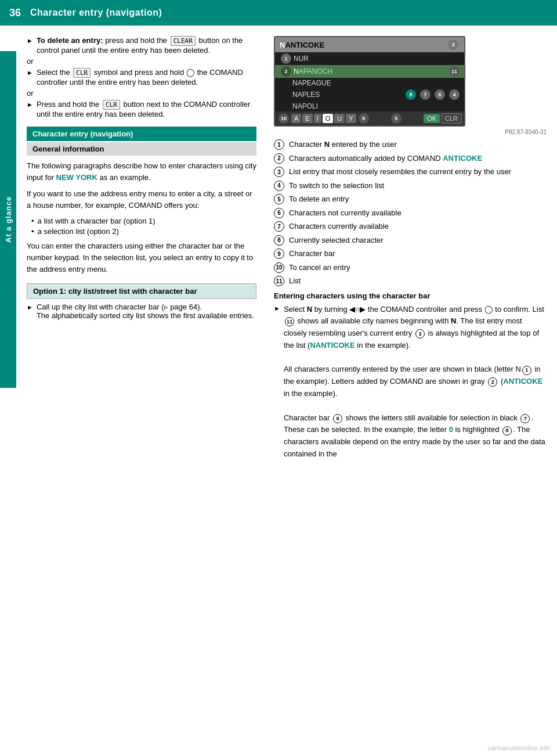 This screenshot has height=756, width=557. I want to click on new-york-highlight: NEW YORK, so click(77, 178).